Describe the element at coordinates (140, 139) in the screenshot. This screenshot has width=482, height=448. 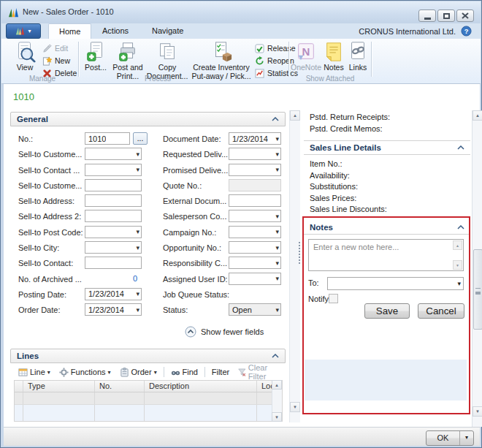
I see `assist-edit-button: ...` at that location.